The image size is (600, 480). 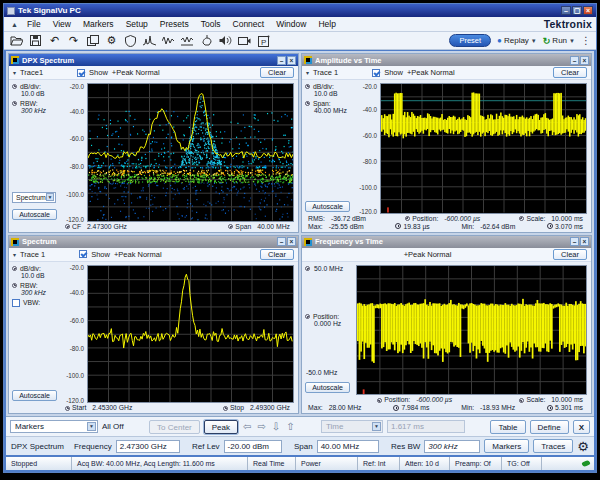 What do you see at coordinates (566, 10) in the screenshot?
I see `minimize-button: –` at bounding box center [566, 10].